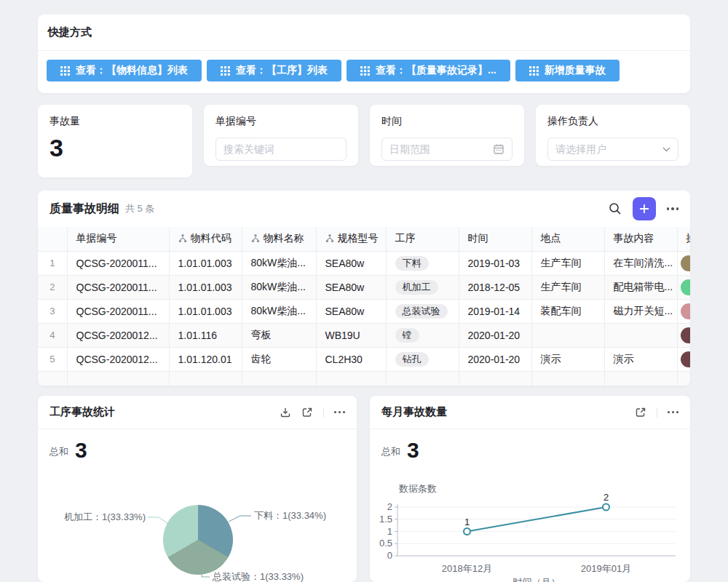  Describe the element at coordinates (641, 287) in the screenshot. I see `content-cell: 配电箱带电...` at that location.